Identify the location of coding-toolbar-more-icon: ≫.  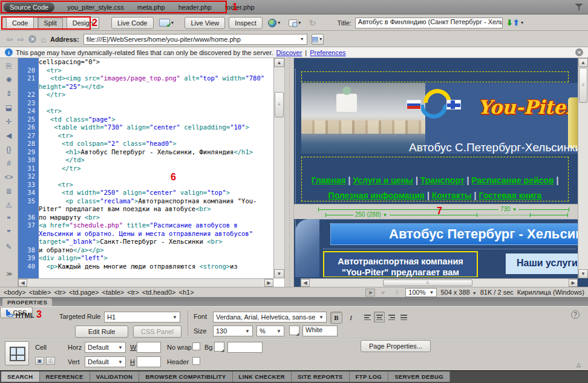
(8, 273).